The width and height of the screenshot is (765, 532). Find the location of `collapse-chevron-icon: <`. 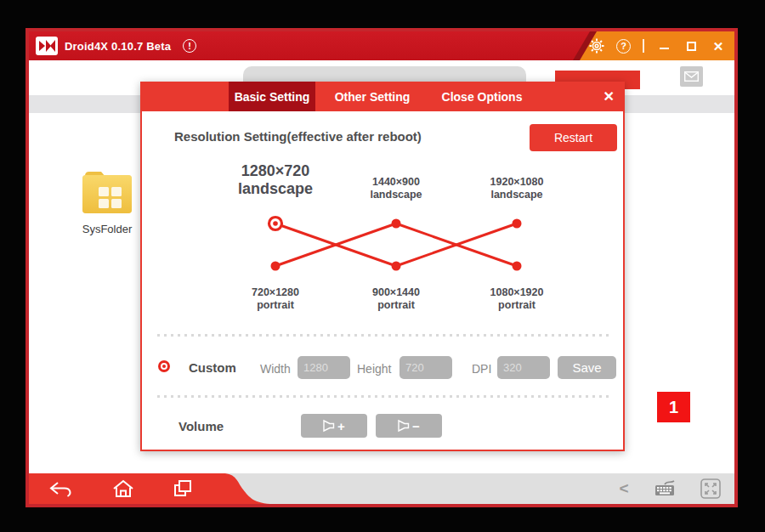

collapse-chevron-icon: < is located at coordinates (624, 489).